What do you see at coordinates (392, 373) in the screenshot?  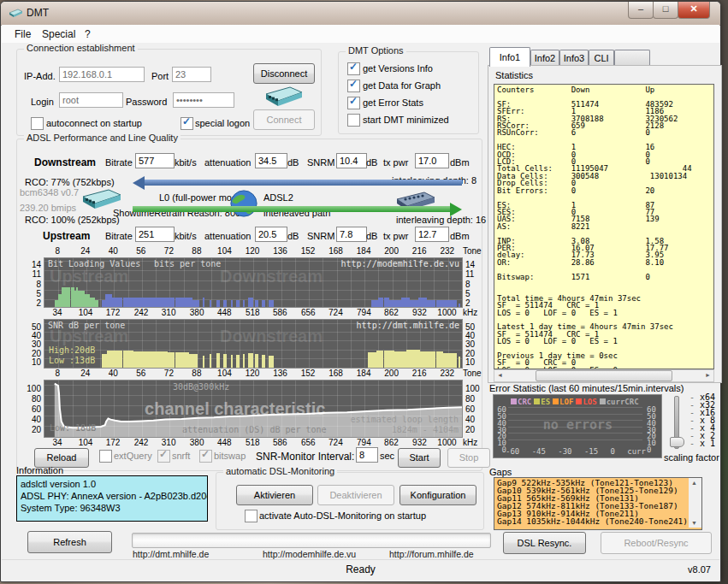 I see `x-tick-label: 200` at bounding box center [392, 373].